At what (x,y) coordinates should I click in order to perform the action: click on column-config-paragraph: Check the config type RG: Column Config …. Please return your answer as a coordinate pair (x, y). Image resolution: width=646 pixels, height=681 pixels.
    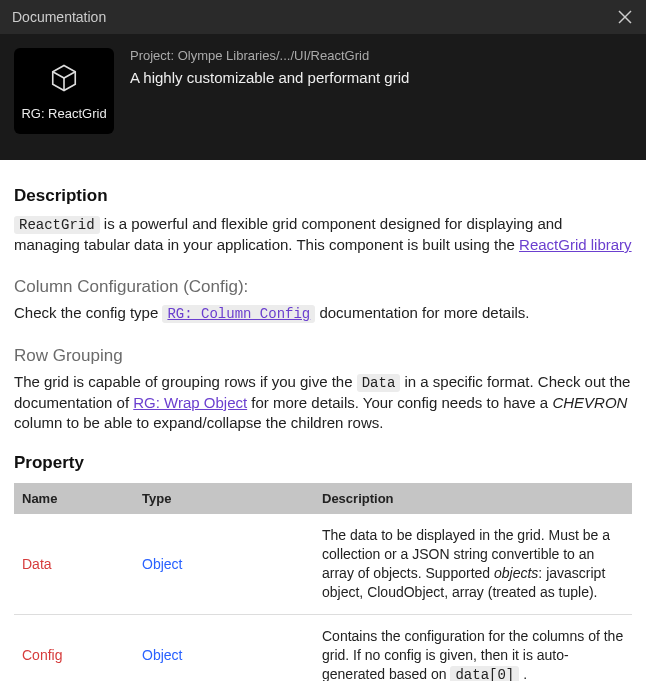
    Looking at the image, I should click on (323, 314).